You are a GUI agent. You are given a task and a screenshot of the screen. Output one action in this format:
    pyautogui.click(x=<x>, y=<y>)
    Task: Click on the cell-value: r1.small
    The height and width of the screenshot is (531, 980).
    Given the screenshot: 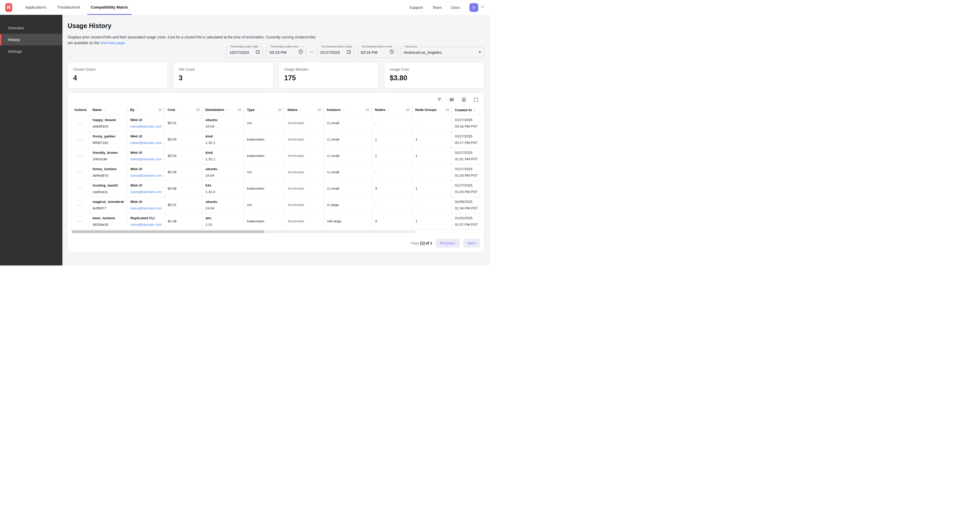 What is the action you would take?
    pyautogui.click(x=333, y=156)
    